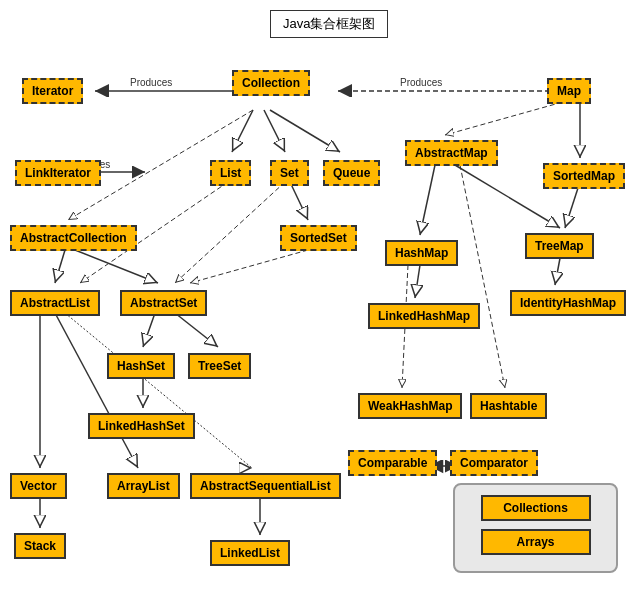  What do you see at coordinates (536, 528) in the screenshot?
I see `legend-box: Collections Arrays` at bounding box center [536, 528].